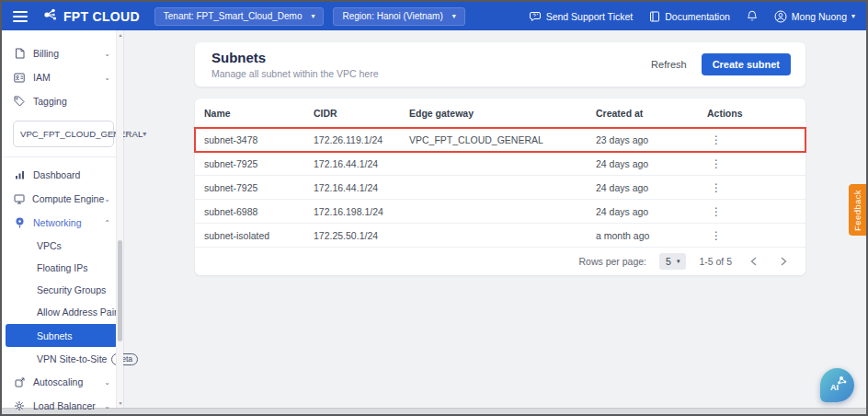  Describe the element at coordinates (434, 17) in the screenshot. I see `top-navigation-bar: FPT CLOUD Tenant: FPT_Smart_Cloud_Demo ▾…` at that location.